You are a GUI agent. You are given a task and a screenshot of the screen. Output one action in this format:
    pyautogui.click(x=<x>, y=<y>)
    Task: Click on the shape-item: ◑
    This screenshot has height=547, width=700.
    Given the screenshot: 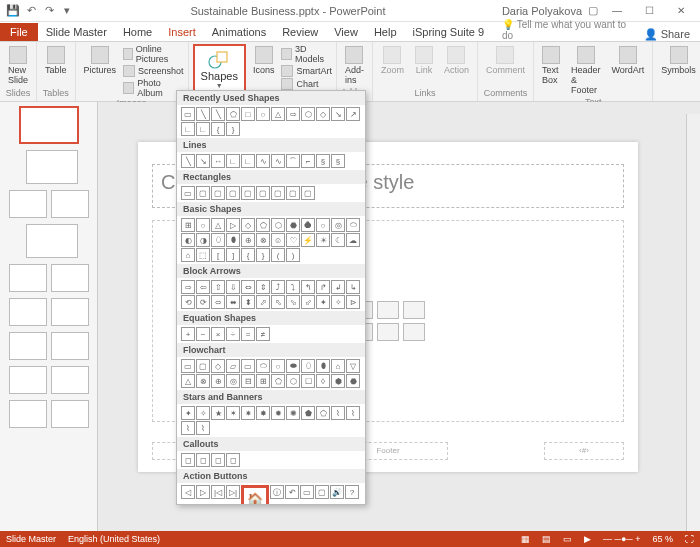 What is the action you would take?
    pyautogui.click(x=203, y=240)
    